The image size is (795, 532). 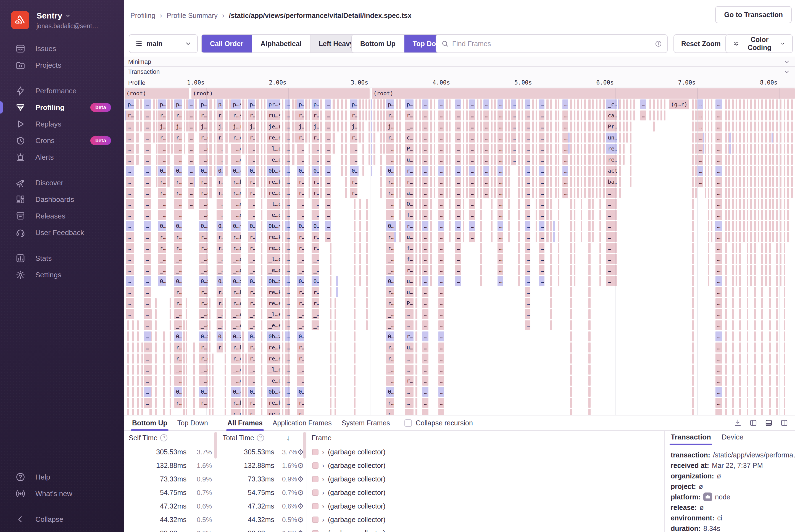 I want to click on flame-frame: 0…, so click(x=301, y=392).